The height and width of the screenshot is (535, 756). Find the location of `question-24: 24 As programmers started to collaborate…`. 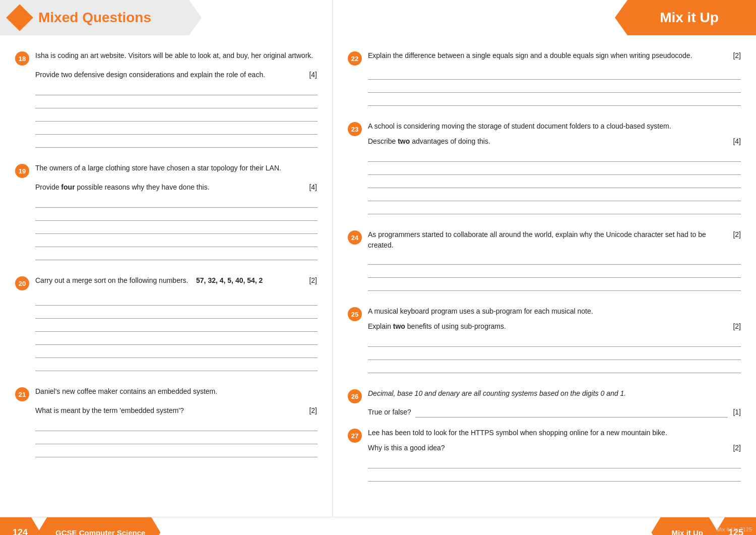

question-24: 24 As programmers started to collaborate… is located at coordinates (544, 260).